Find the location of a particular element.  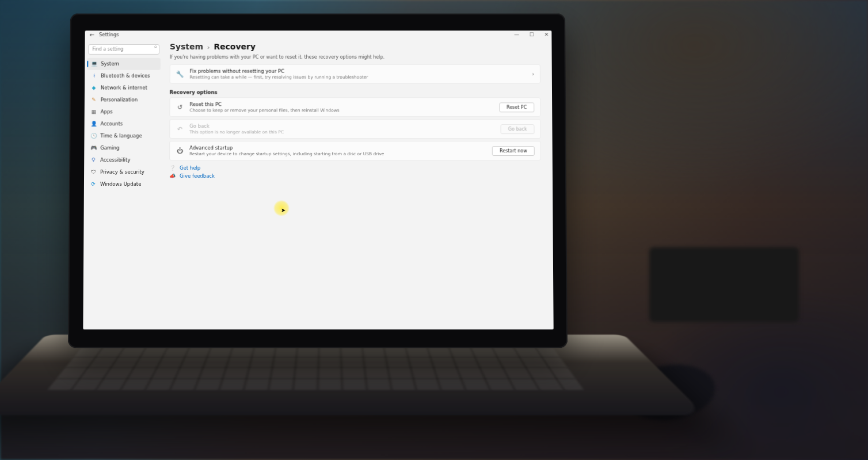

nav-icon: ⟳ is located at coordinates (93, 184).